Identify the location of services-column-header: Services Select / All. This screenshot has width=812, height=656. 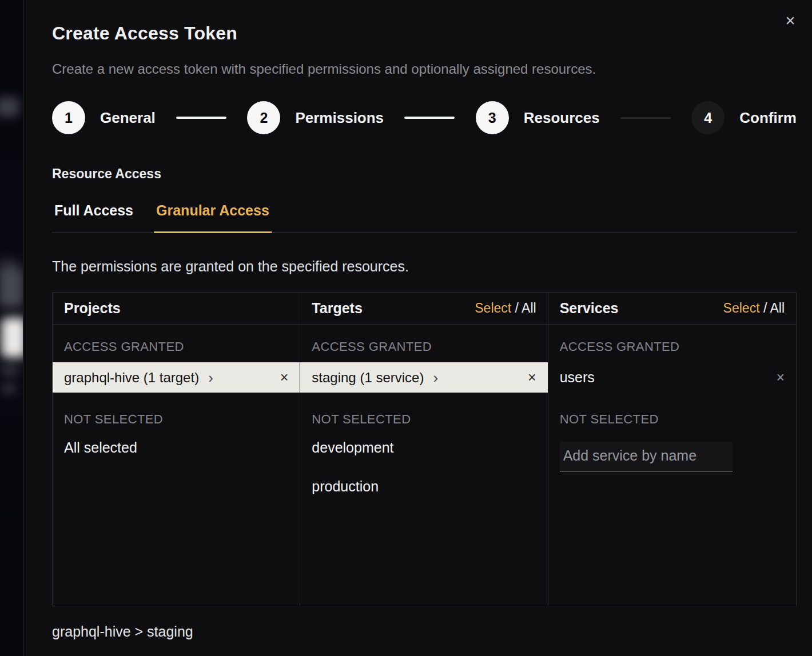
(672, 309).